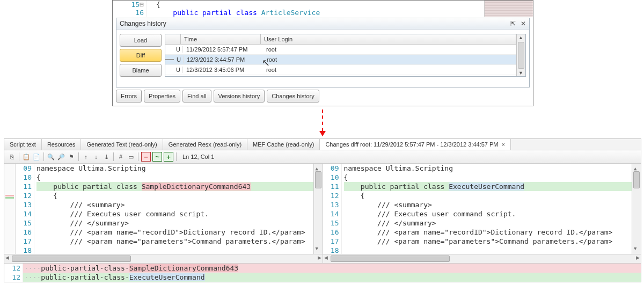 Image resolution: width=644 pixels, height=292 pixels. Describe the element at coordinates (146, 157) in the screenshot. I see `diff-removed-toggle: −` at that location.